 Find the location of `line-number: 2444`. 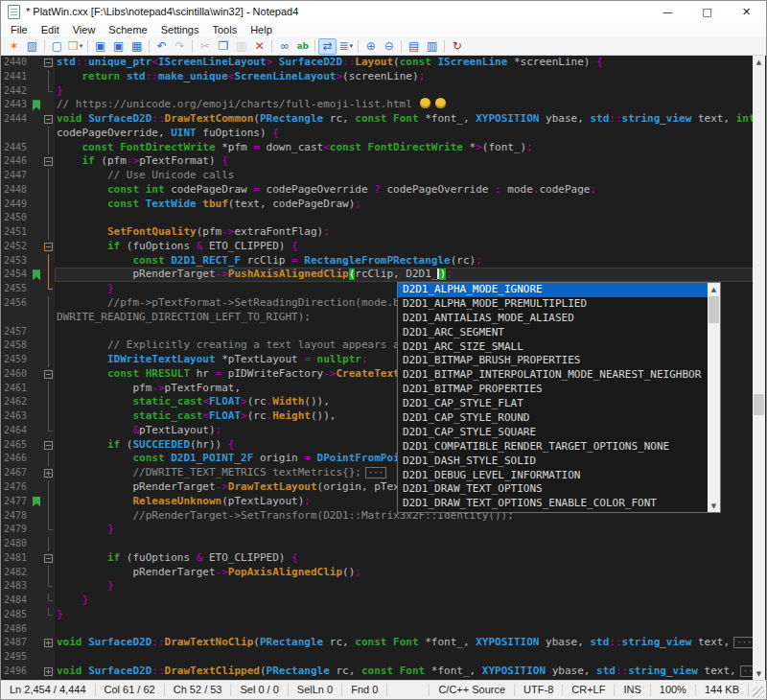

line-number: 2444 is located at coordinates (16, 119).